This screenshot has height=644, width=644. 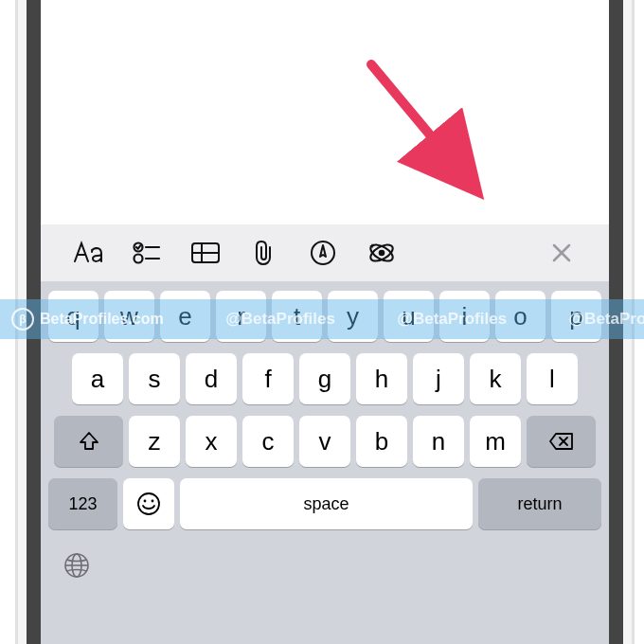 I want to click on key-c: c, so click(x=268, y=441).